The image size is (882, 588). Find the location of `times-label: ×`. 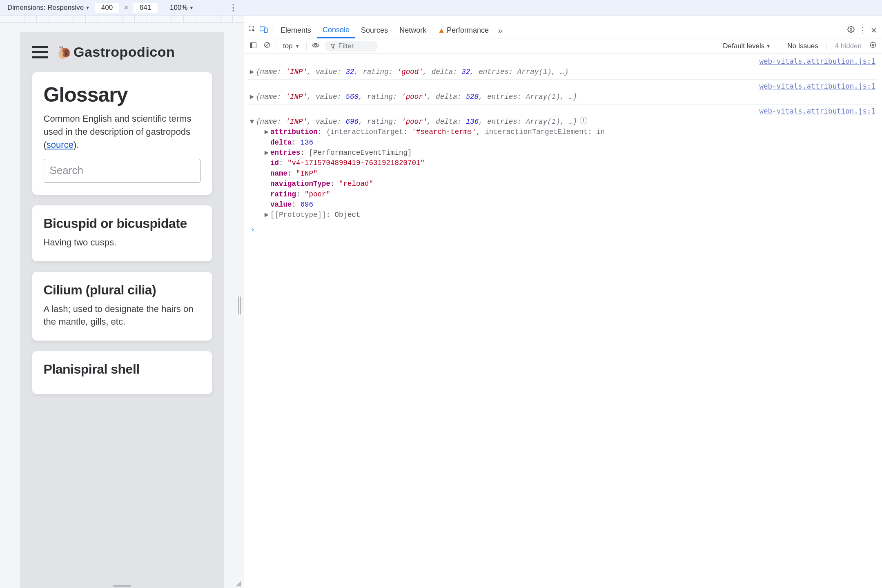

times-label: × is located at coordinates (126, 8).